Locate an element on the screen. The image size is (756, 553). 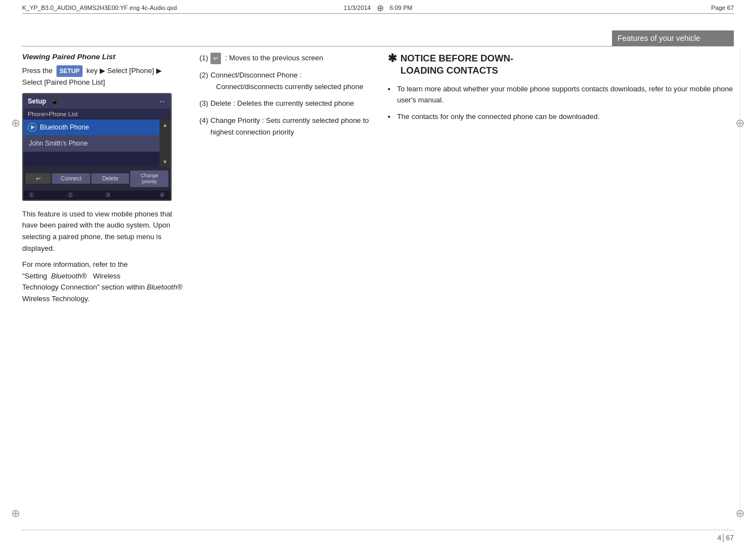
section-heading: Viewing Paired Phone List is located at coordinates (102, 56).